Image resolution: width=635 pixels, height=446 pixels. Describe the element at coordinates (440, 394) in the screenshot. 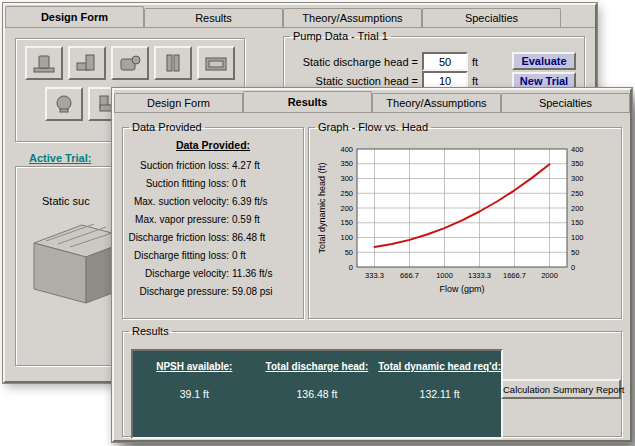

I see `total-dynamic-head-value: 132.11 ft` at that location.